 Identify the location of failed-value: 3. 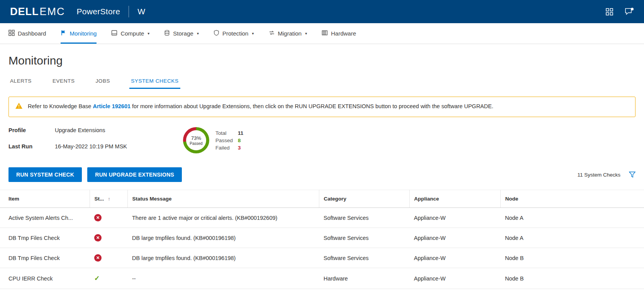
(241, 148).